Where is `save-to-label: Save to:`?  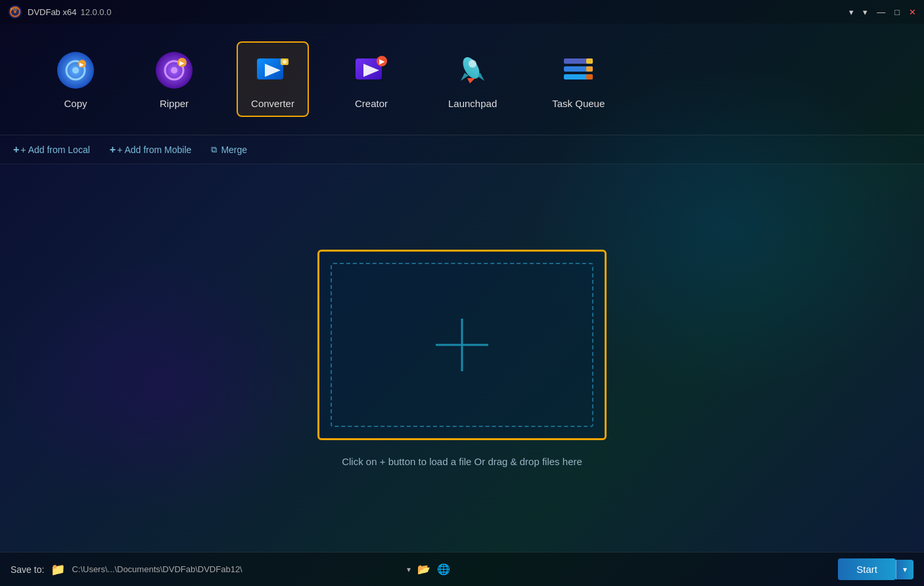 save-to-label: Save to: is located at coordinates (28, 570).